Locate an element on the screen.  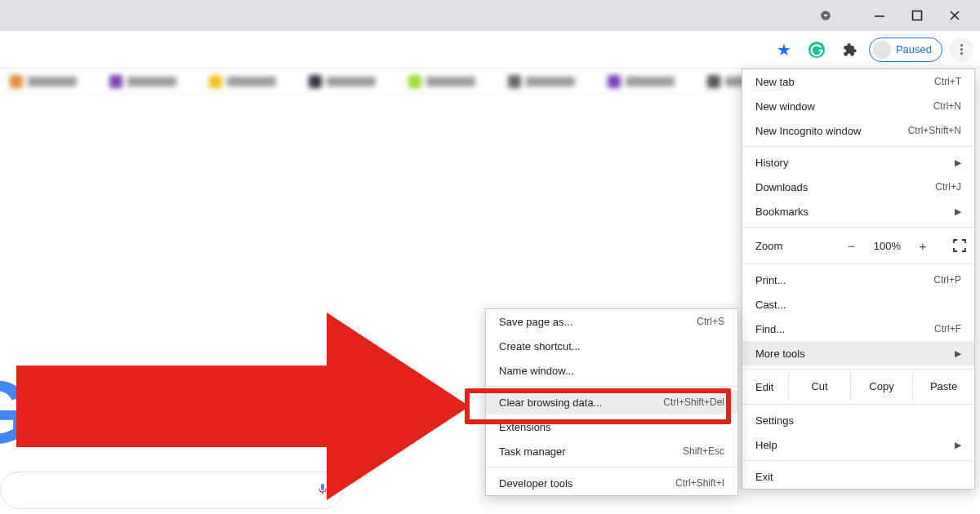
avatar is located at coordinates (882, 50).